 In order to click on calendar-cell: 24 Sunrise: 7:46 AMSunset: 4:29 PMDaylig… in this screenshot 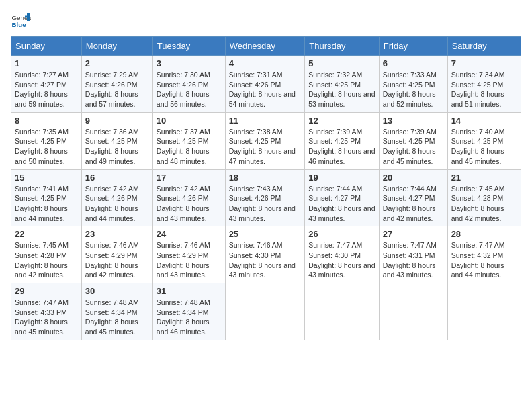, I will do `click(189, 255)`.